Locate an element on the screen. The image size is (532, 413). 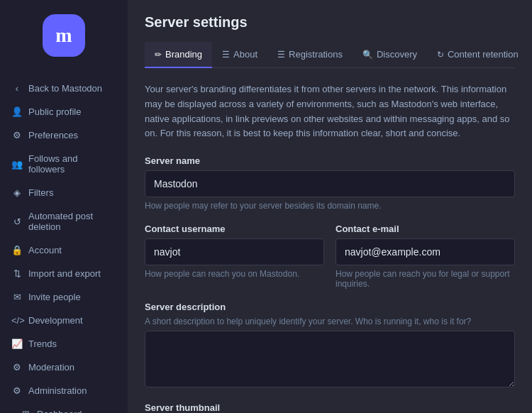
server-name-group: Server name How people may refer to your… is located at coordinates (330, 183).